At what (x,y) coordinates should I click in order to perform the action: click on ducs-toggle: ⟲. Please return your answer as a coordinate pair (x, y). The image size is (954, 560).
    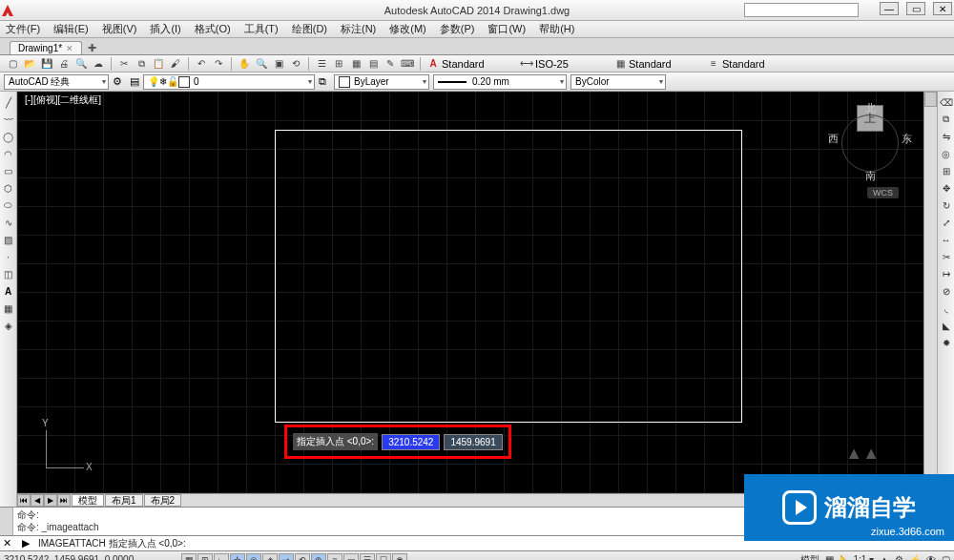
    Looking at the image, I should click on (302, 557).